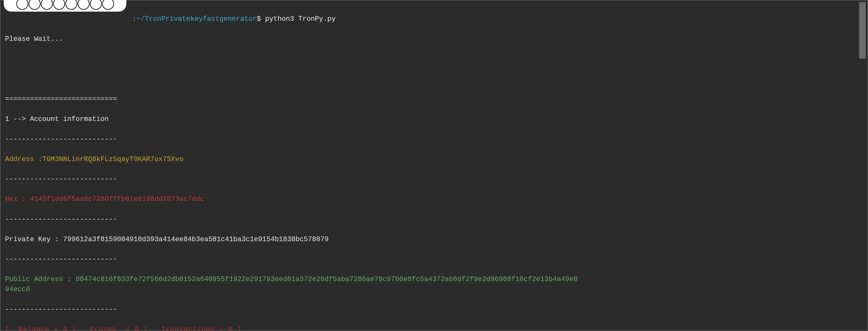 The width and height of the screenshot is (868, 331). Describe the element at coordinates (113, 160) in the screenshot. I see `address-value: TGM3NNLinrRQ8kFLzSqayT9KAR7ux7SXvo` at that location.